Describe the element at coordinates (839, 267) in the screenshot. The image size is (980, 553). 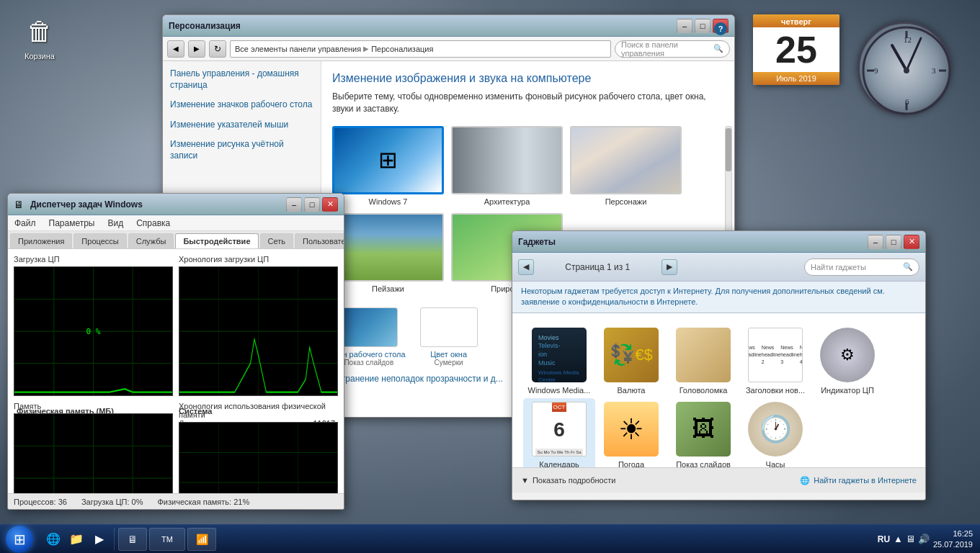
I see `gadgets-search-placeholder: Найти гаджеты` at that location.